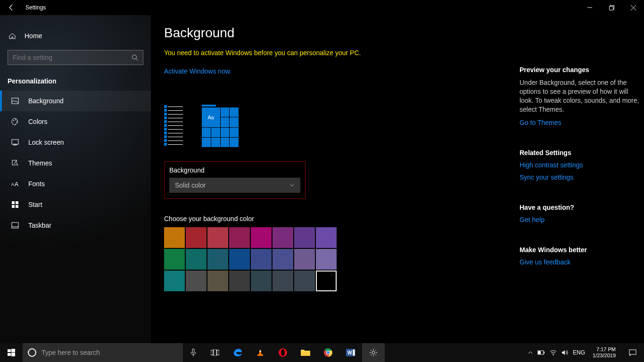  What do you see at coordinates (541, 353) in the screenshot?
I see `tray-battery` at bounding box center [541, 353].